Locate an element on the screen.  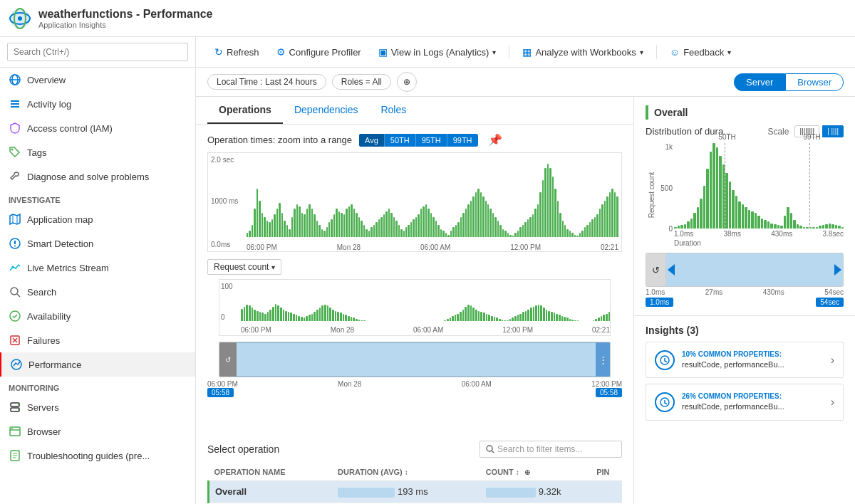
overall-title: Overall is located at coordinates (671, 112).